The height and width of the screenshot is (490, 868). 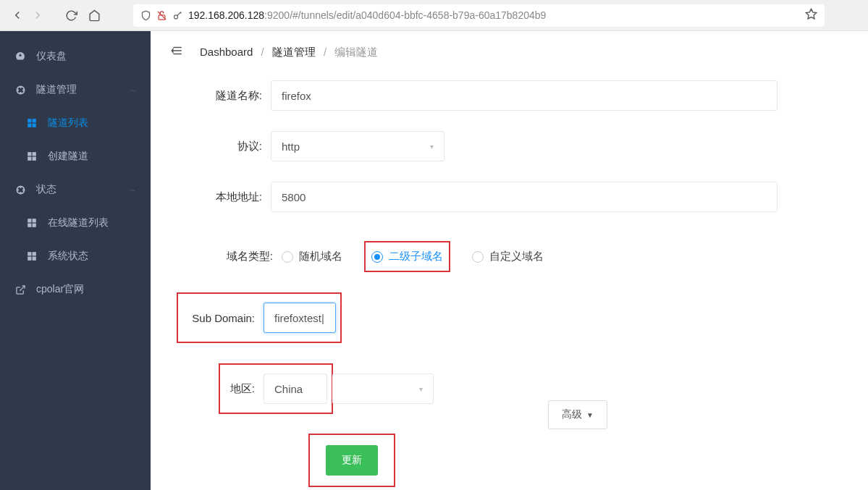 I want to click on label-subdomain: Sub Domain:, so click(x=223, y=318).